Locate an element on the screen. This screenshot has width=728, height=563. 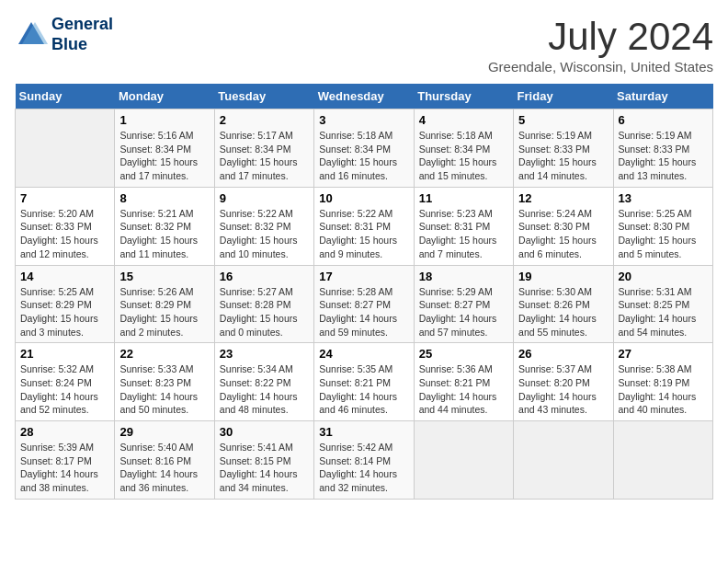
calendar-week-row: 28Sunrise: 5:39 AM Sunset: 8:17 PM Dayli… is located at coordinates (364, 460).